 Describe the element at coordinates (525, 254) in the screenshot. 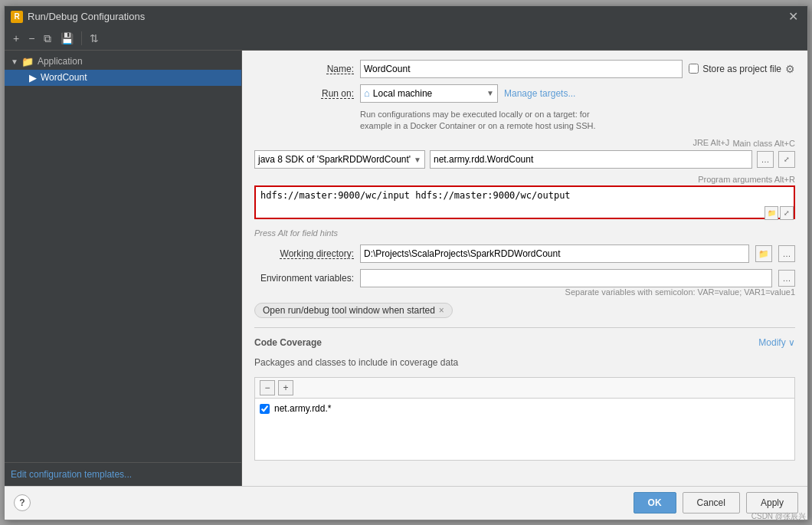

I see `working-dir-row: Working directory: 📁 …` at that location.